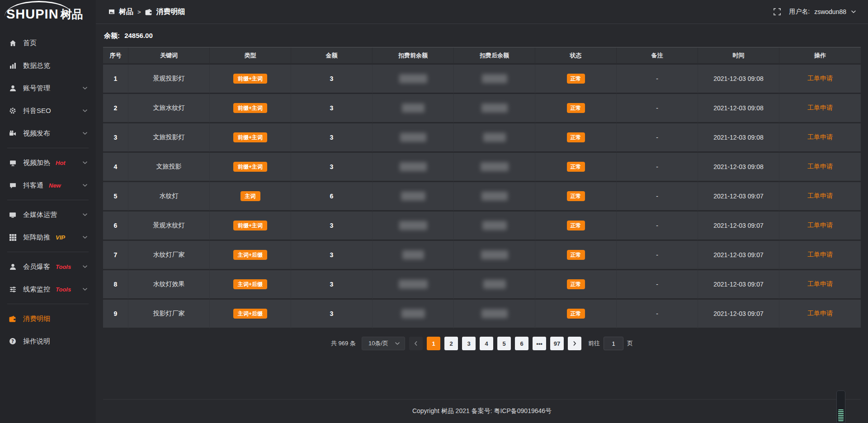 The width and height of the screenshot is (868, 423). Describe the element at coordinates (48, 88) in the screenshot. I see `sidebar-item-account: 账号管理` at that location.